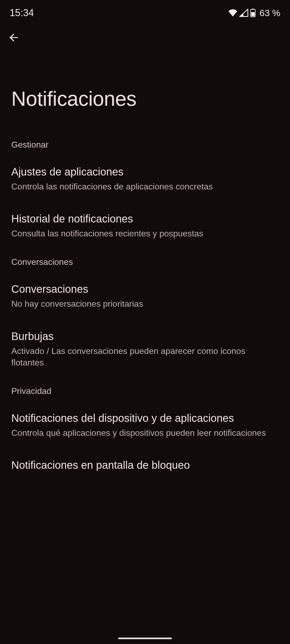 Image resolution: width=290 pixels, height=644 pixels. I want to click on status-time: 15:34, so click(22, 13).